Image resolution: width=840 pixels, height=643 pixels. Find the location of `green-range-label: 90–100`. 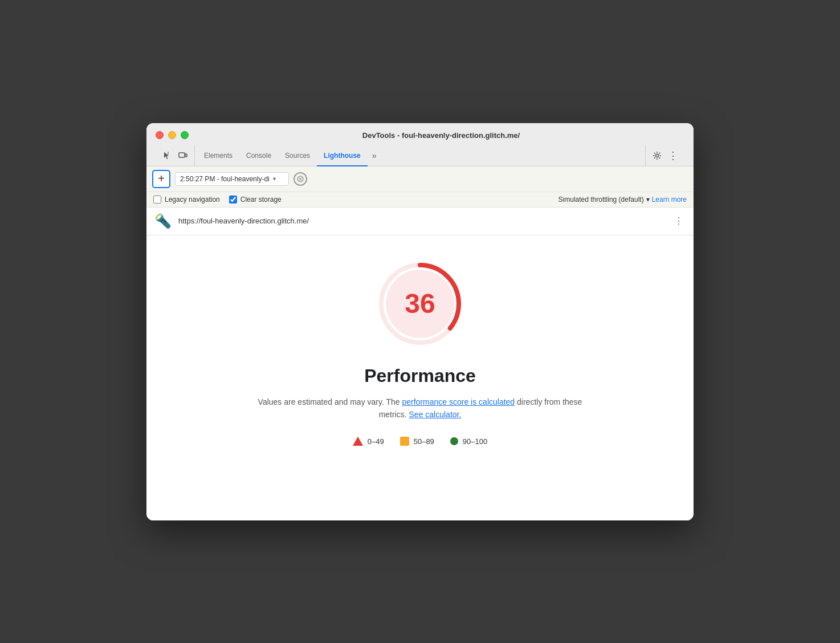

green-range-label: 90–100 is located at coordinates (475, 441).